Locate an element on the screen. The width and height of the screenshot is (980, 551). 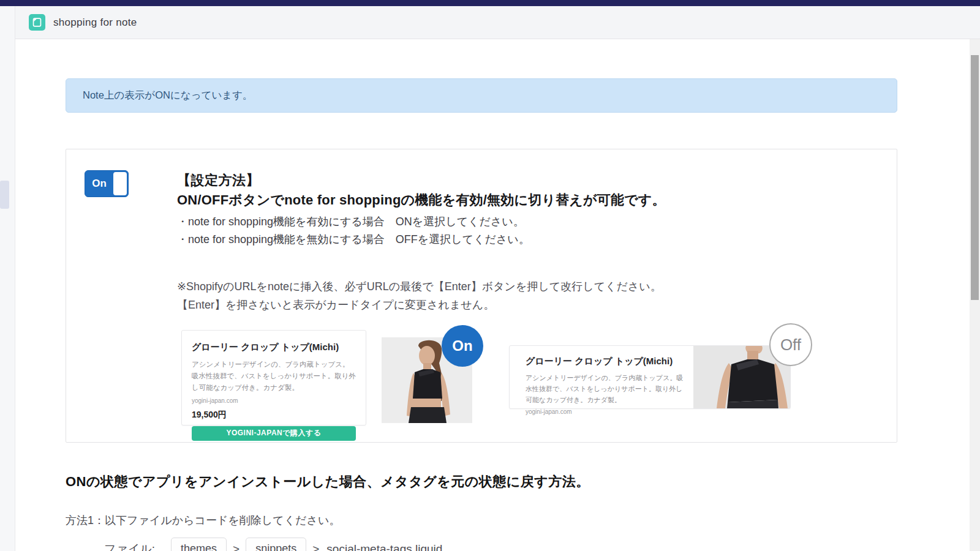
left-sidebar-sliver is located at coordinates (7, 279).